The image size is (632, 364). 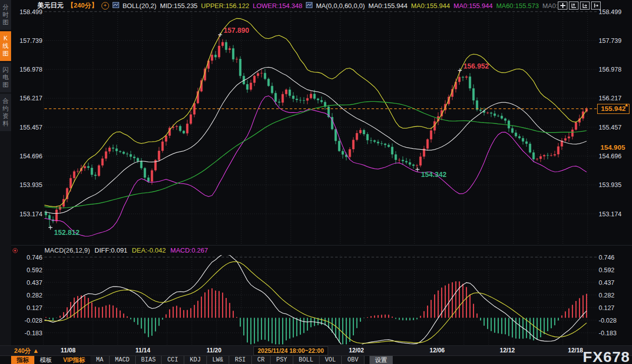 What do you see at coordinates (613, 148) in the screenshot?
I see `secondary-price-badge: 154.905` at bounding box center [613, 148].